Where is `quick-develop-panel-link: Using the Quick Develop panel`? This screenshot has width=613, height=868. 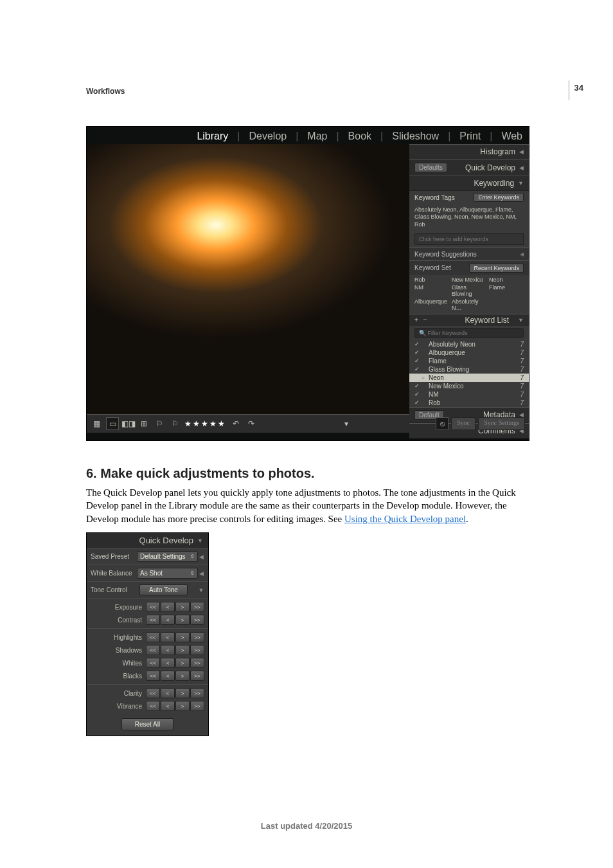 quick-develop-panel-link: Using the Quick Develop panel is located at coordinates (405, 519).